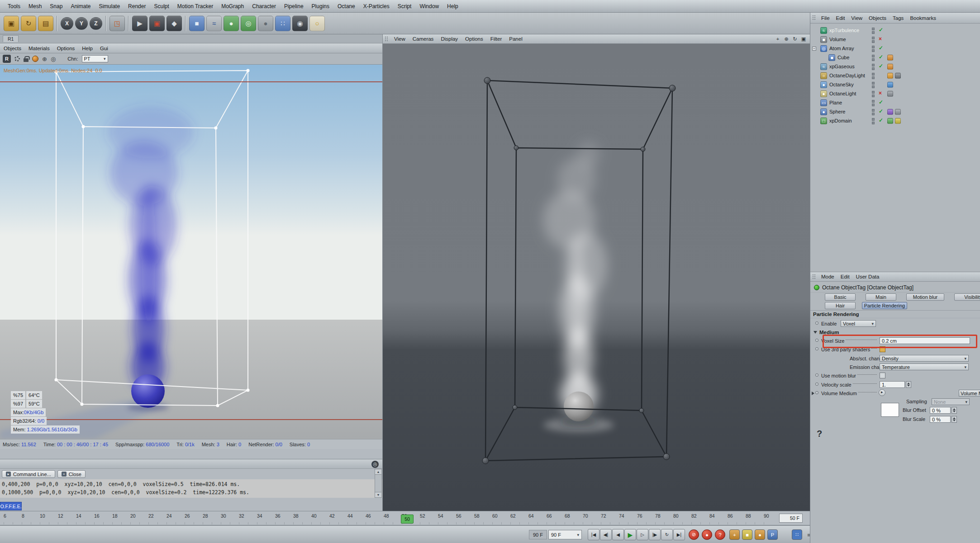 Image resolution: width=980 pixels, height=543 pixels. I want to click on channel-dropdown: PT, so click(95, 59).